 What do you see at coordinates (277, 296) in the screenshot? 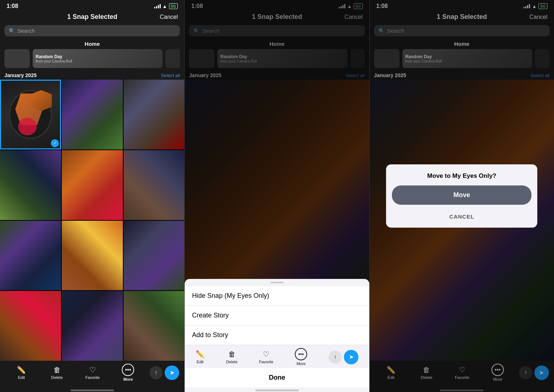
I see `sheet-hide-snap: Hide Snap (My Eyes Only)` at bounding box center [277, 296].